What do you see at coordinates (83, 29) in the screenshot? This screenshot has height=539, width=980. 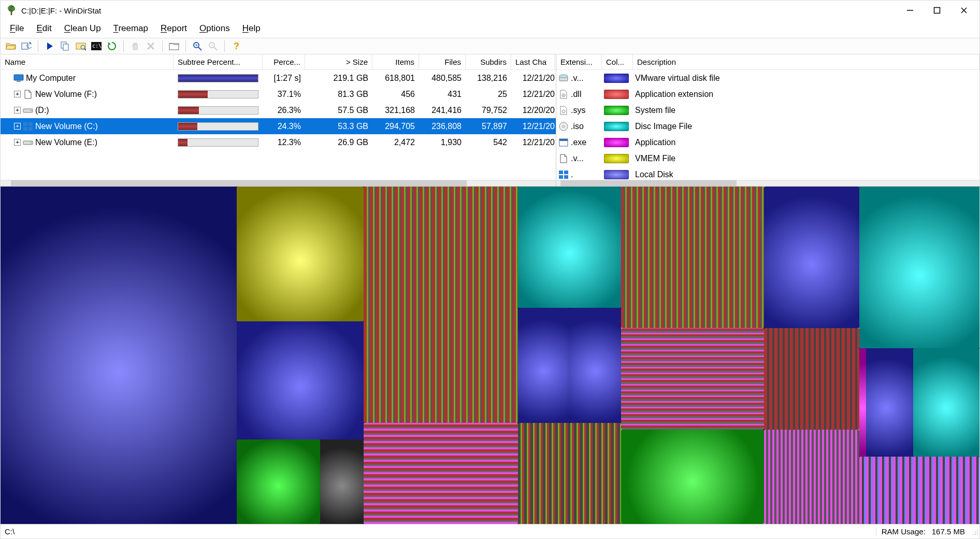 I see `menu-cleanup: Clean Up` at bounding box center [83, 29].